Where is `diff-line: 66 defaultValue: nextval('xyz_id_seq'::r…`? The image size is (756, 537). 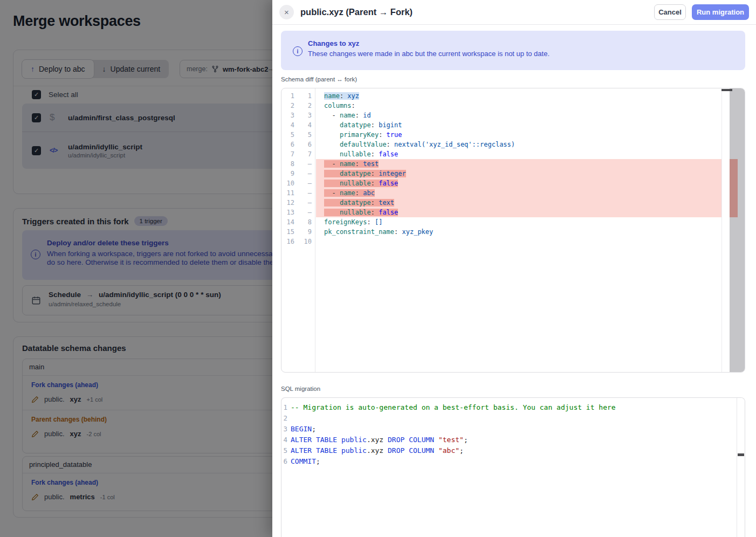
diff-line: 66 defaultValue: nextval('xyz_id_seq'::r… is located at coordinates (513, 144).